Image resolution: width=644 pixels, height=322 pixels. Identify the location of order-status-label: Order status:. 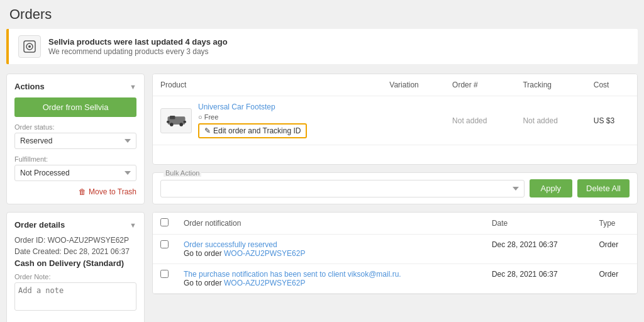
(75, 127).